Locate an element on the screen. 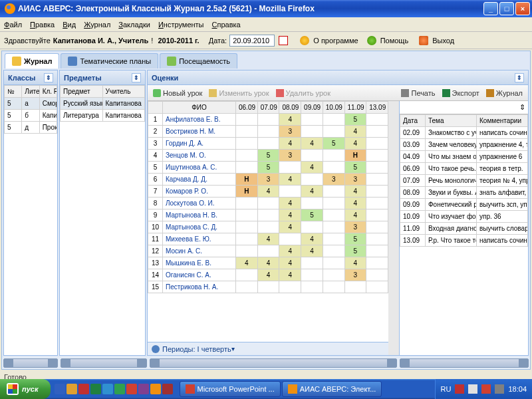 Image resolution: width=532 pixels, height=399 pixels. topic-row: 03.09Зачем человеку нуупражнение 4, те is located at coordinates (464, 145).